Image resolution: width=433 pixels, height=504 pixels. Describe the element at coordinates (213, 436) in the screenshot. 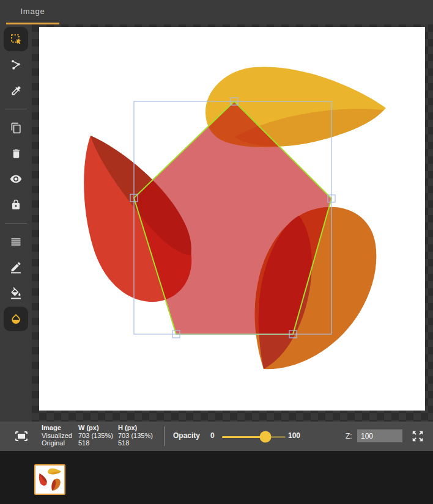

I see `opacity-min-label: 0` at that location.